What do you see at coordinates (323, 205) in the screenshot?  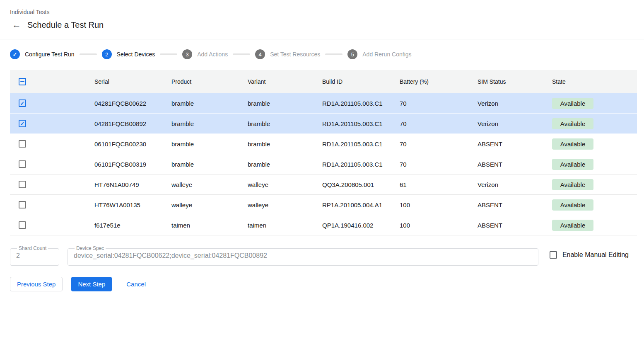 I see `table-row: HT76W1A00135 walleye walleye RP1A.201005…` at bounding box center [323, 205].